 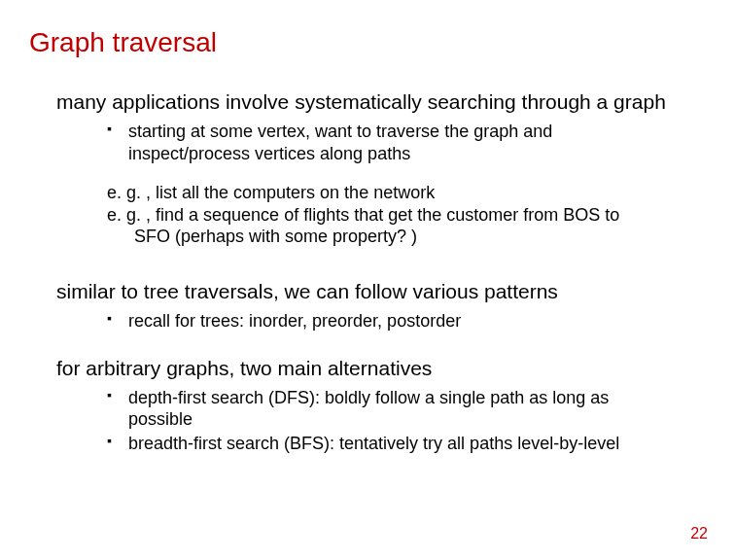 I want to click on bullet-list-2: recall for trees: inorder, preorder, pos…, so click(x=392, y=321).